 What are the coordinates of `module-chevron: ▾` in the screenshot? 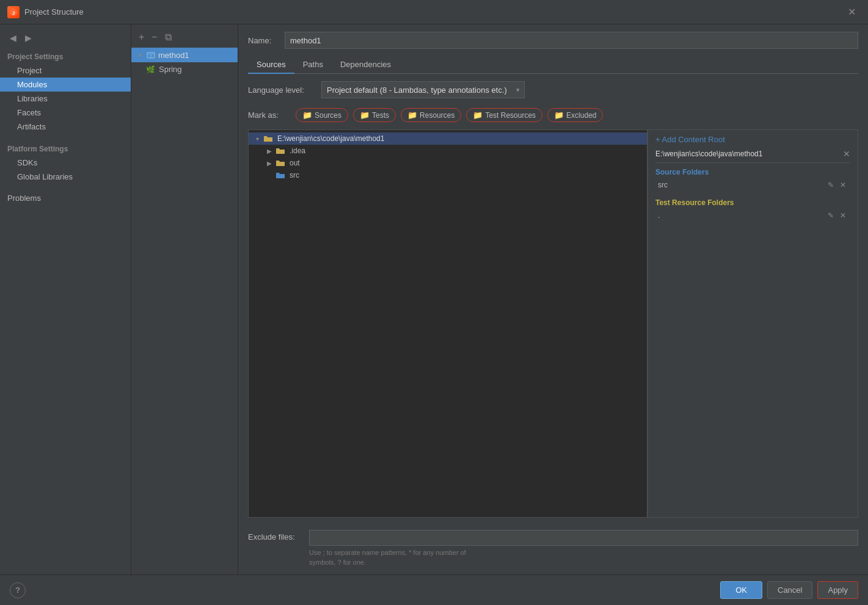 It's located at (140, 55).